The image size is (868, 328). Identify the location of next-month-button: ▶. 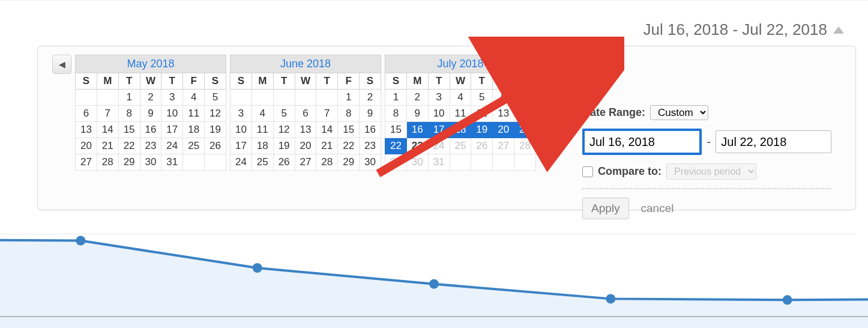
(549, 64).